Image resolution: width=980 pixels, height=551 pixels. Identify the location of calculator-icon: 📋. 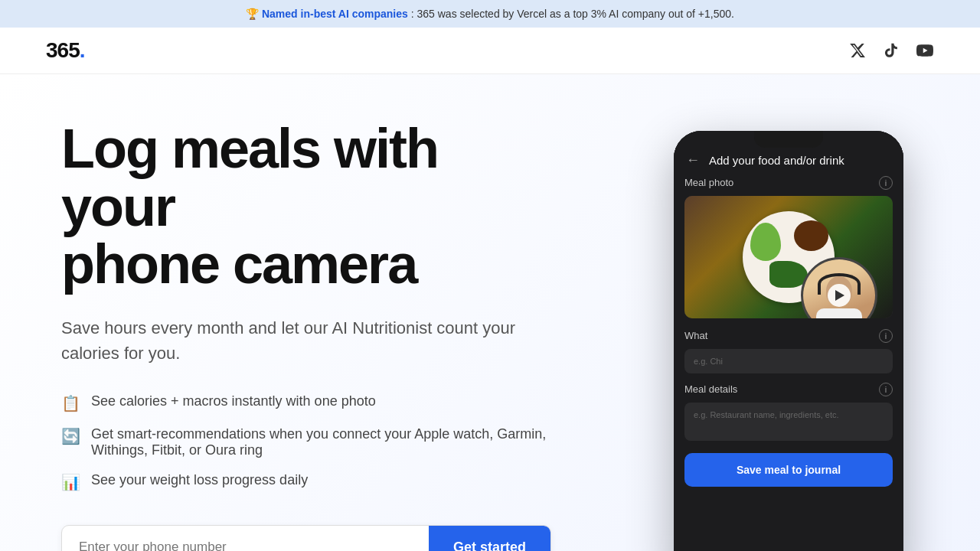
(70, 403).